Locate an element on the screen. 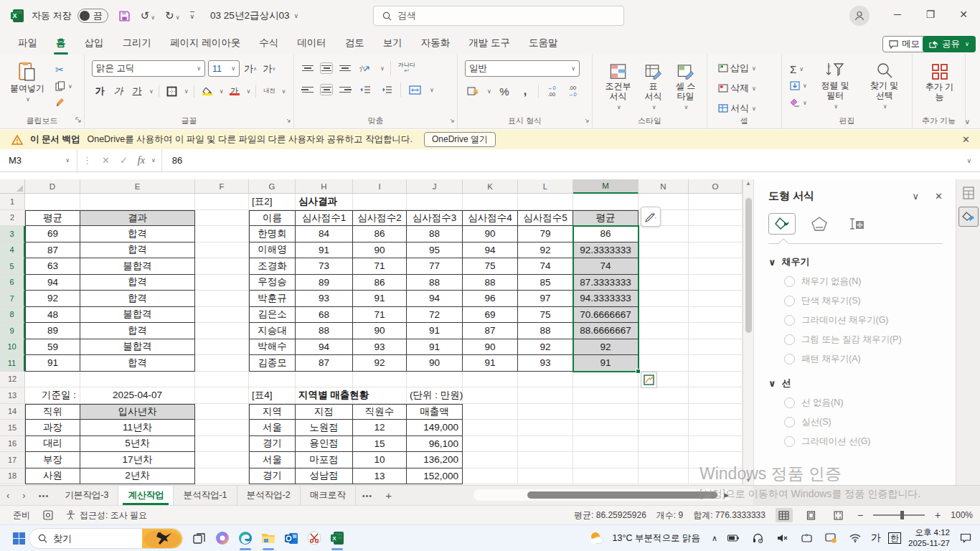 The height and width of the screenshot is (551, 980). pane-close-icon: ✕ is located at coordinates (938, 197).